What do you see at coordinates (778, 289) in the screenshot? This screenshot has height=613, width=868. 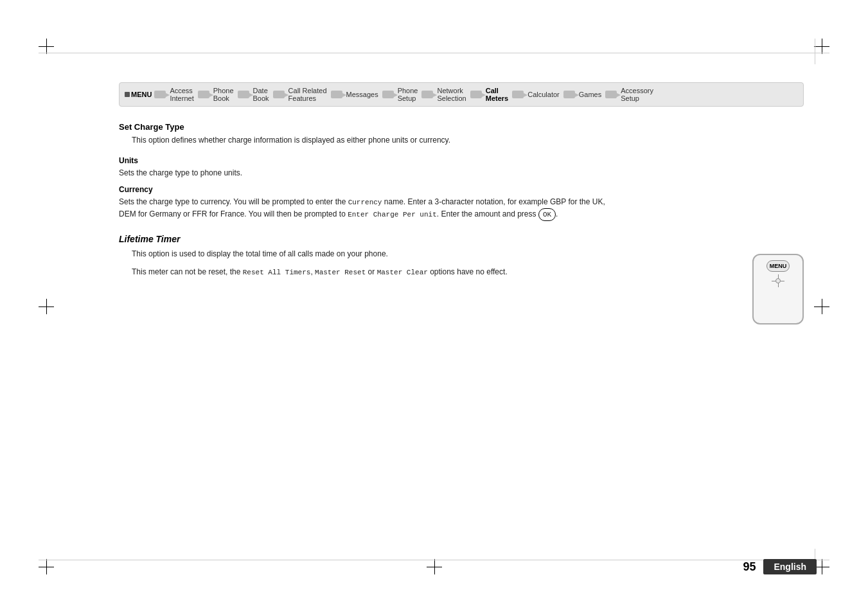 I see `phone-illustration: MENU` at bounding box center [778, 289].